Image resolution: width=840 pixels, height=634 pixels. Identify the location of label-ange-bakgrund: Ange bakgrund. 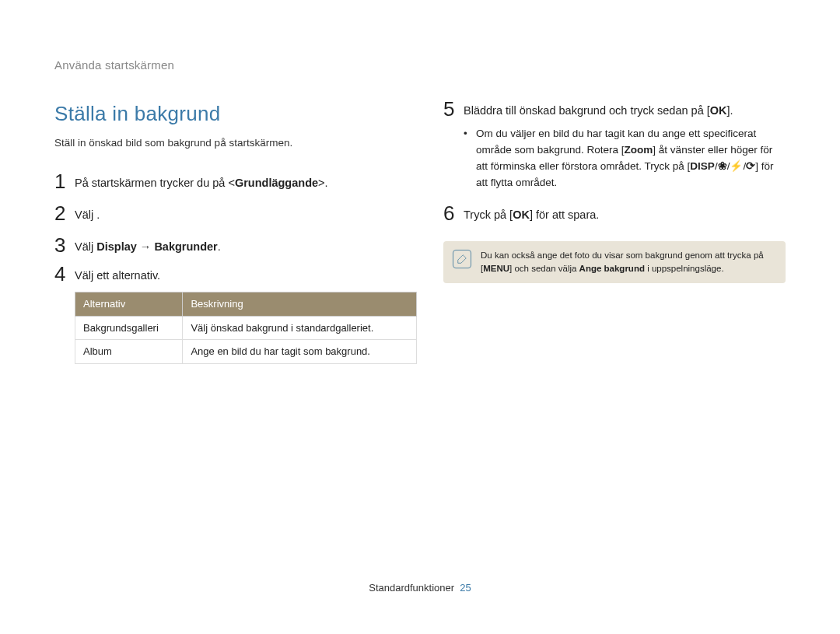
(612, 268).